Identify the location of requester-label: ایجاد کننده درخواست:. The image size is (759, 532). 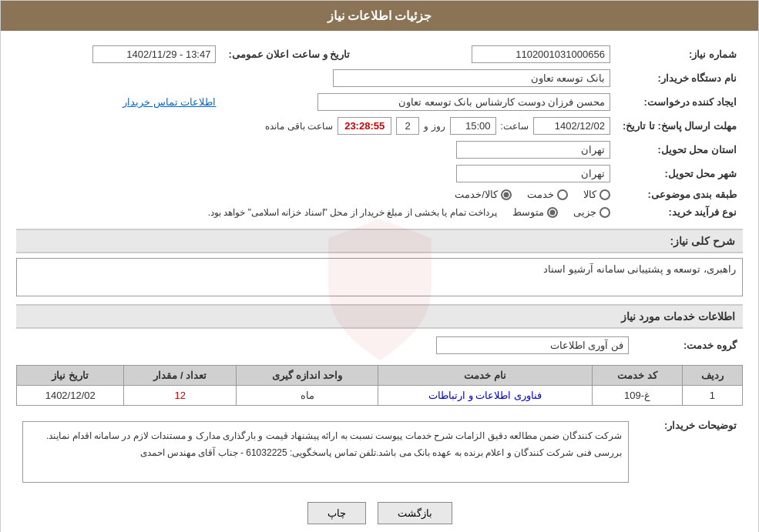
(680, 102).